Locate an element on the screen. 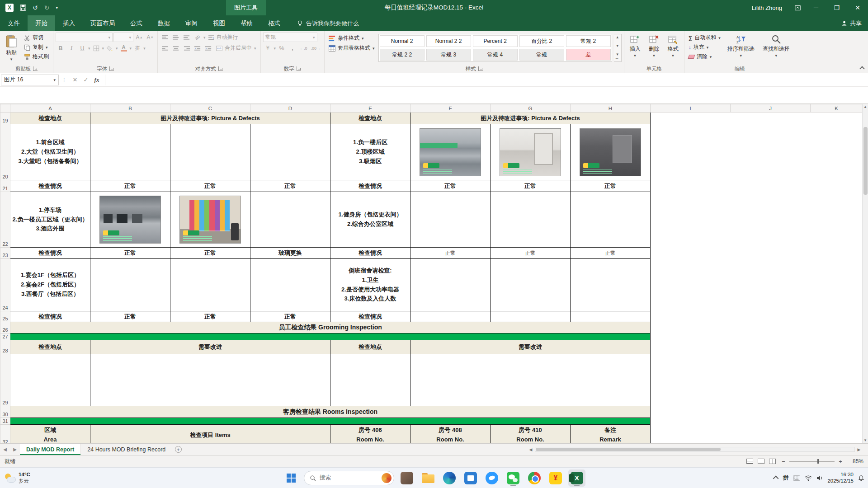 This screenshot has width=868, height=488. scroll-up-icon: ▲ is located at coordinates (865, 107).